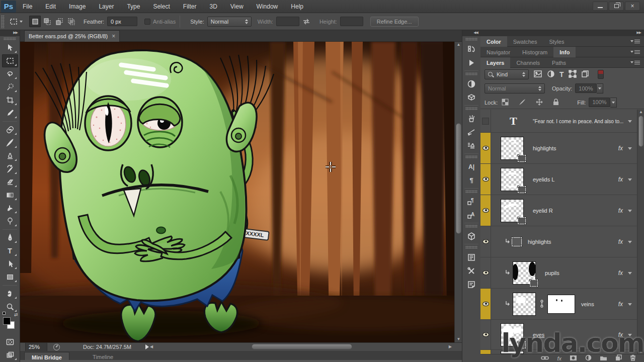 The width and height of the screenshot is (644, 362). What do you see at coordinates (10, 74) in the screenshot?
I see `lasso-tool` at bounding box center [10, 74].